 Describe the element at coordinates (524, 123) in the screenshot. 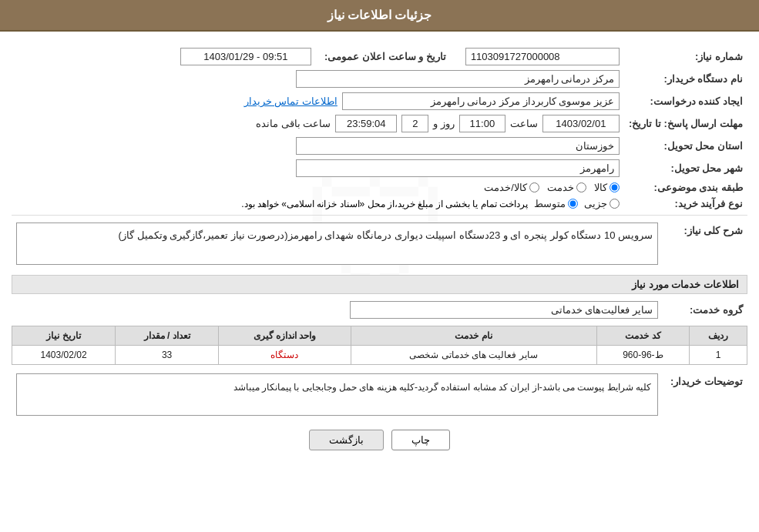

I see `deadline-time-label: ساعت` at that location.